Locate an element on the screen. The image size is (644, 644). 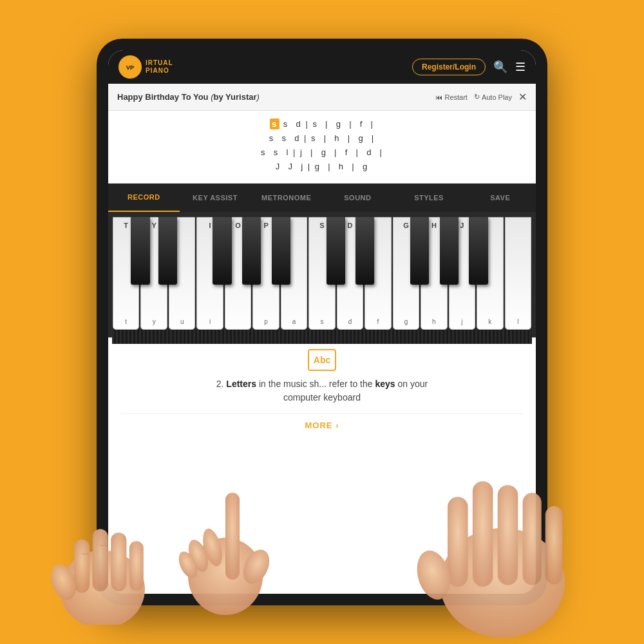
piano-keys-row: Tt Yy u Ii O Pp a Ss Dd f Gg Hh Jj k l is located at coordinates (322, 273).